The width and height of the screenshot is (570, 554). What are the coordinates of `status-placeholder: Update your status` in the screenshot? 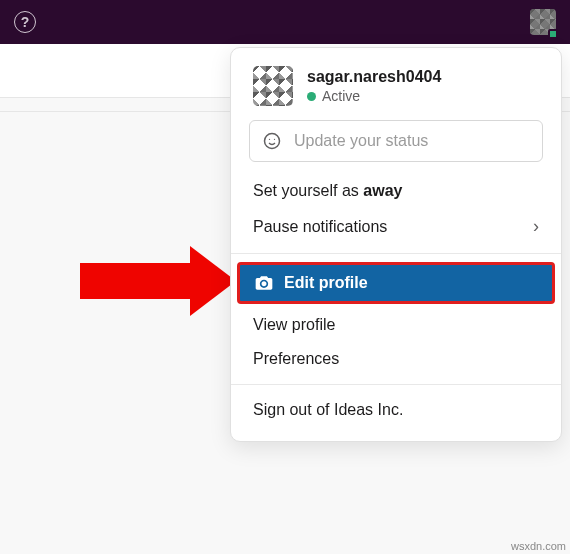 It's located at (361, 141).